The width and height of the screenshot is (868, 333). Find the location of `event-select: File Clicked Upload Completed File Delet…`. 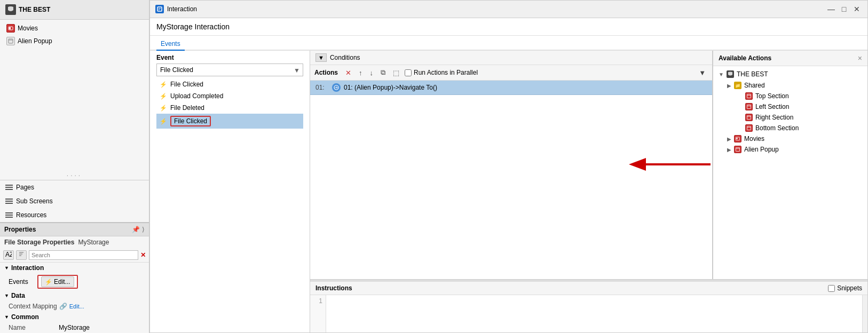

event-select: File Clicked Upload Completed File Delet… is located at coordinates (230, 70).